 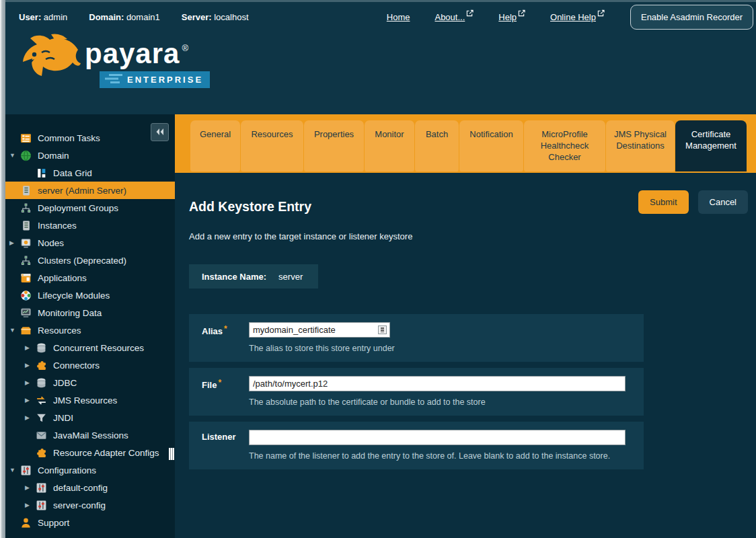 I want to click on sidebar-item-configurations: ▼Configurations, so click(x=90, y=470).